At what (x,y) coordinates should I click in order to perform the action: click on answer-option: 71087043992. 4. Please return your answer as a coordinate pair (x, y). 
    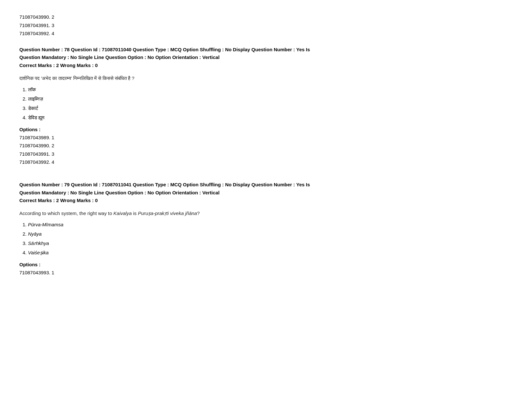
    Looking at the image, I should click on (266, 162).